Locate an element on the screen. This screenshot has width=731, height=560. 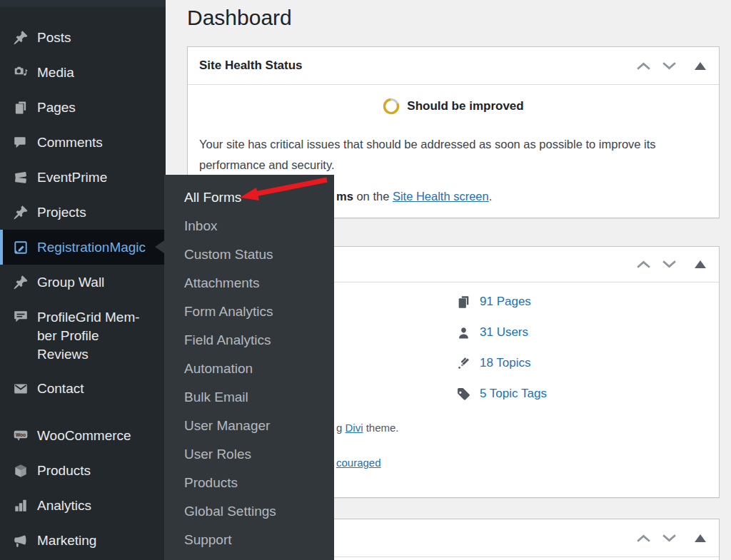
sidebar-item-label: Marketing is located at coordinates (67, 541).